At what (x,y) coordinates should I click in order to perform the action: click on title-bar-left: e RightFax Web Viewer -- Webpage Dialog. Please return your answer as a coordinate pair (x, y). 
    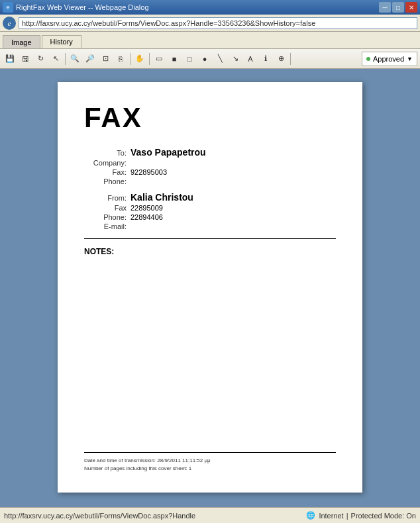
    Looking at the image, I should click on (76, 7).